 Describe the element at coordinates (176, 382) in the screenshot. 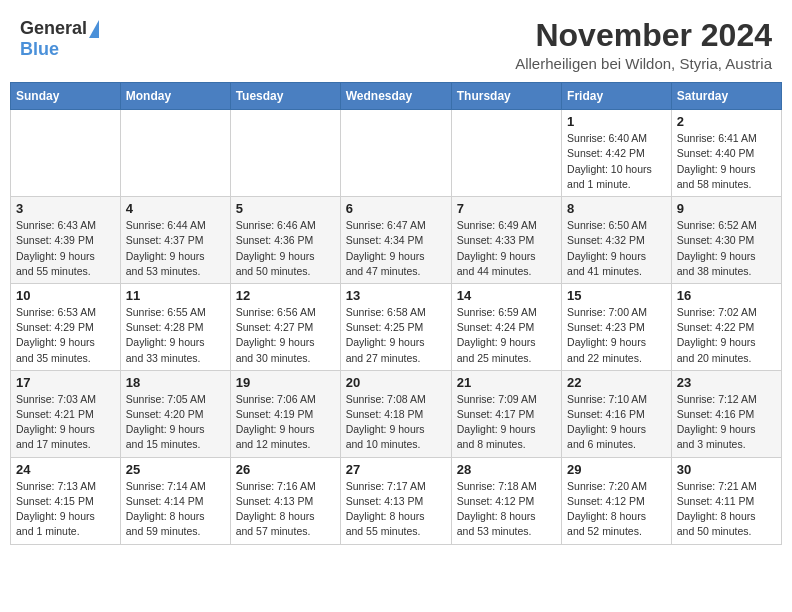

I see `day-number: 18` at that location.